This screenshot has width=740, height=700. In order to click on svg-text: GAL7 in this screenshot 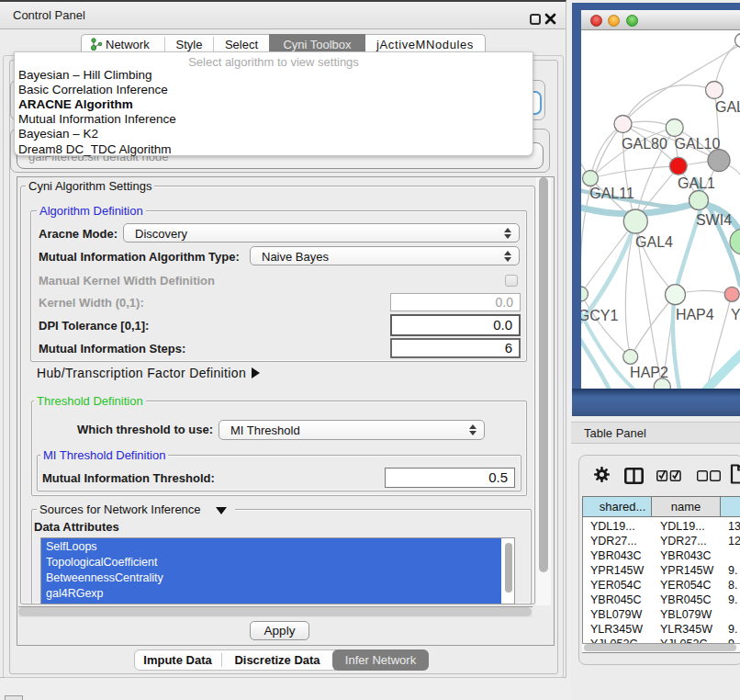, I will do `click(727, 107)`.